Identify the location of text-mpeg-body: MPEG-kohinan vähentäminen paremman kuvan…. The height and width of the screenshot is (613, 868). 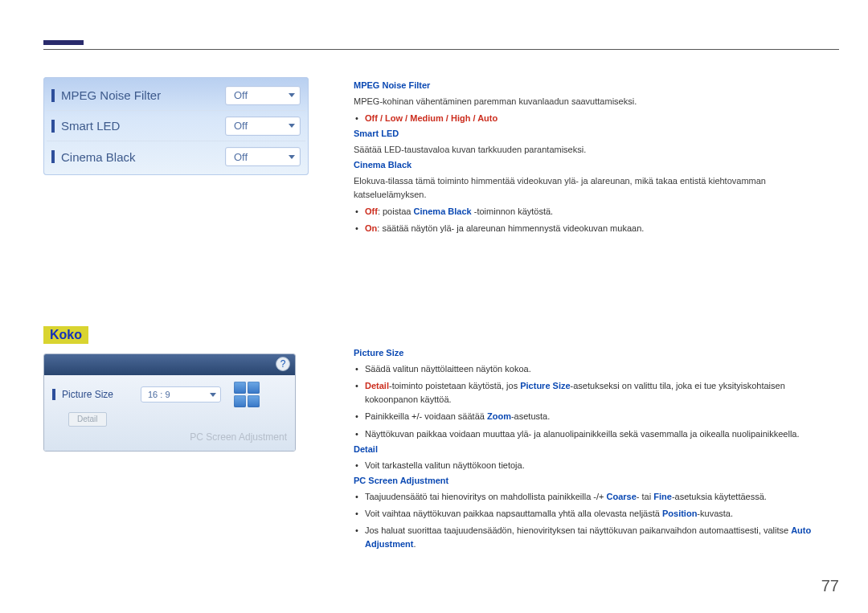
(596, 101).